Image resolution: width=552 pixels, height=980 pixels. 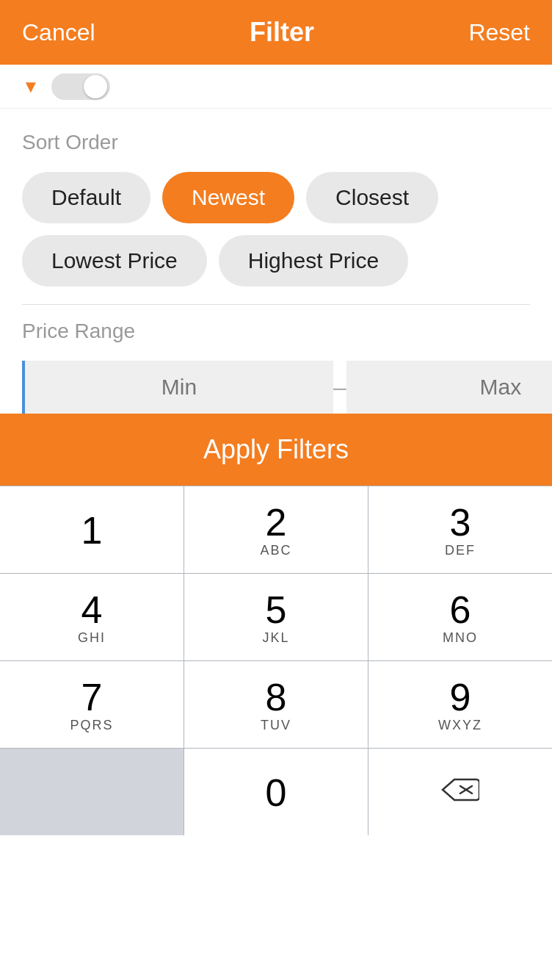 I want to click on keyboard-row-4: 0, so click(x=276, y=792).